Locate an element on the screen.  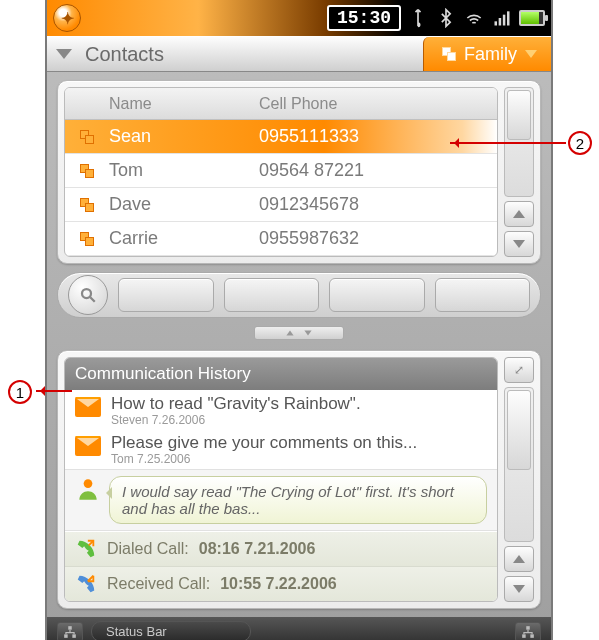
call-log-item: Received Call: 10:55 7.22.2006 is located at coordinates (281, 584).